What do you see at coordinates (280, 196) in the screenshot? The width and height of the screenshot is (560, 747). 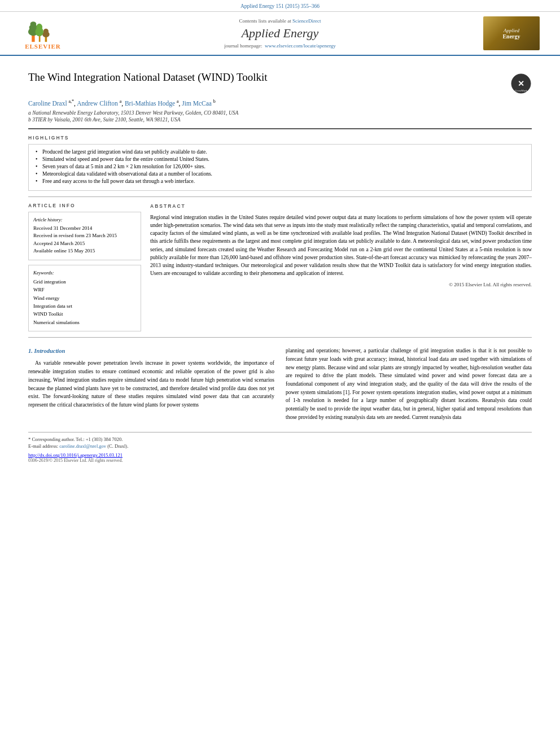 I see `post-highlights-divider` at bounding box center [280, 196].